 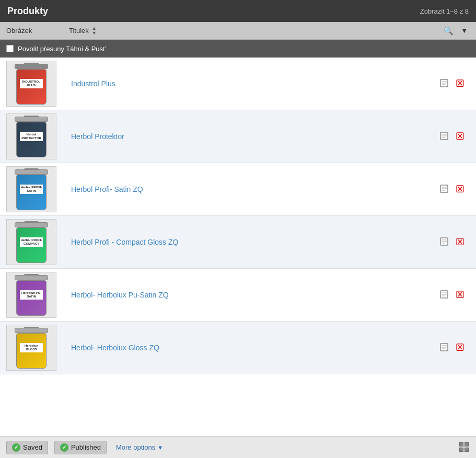 What do you see at coordinates (238, 447) in the screenshot?
I see `page-footer: ✓ Saved ✓ Published More options ▼` at bounding box center [238, 447].